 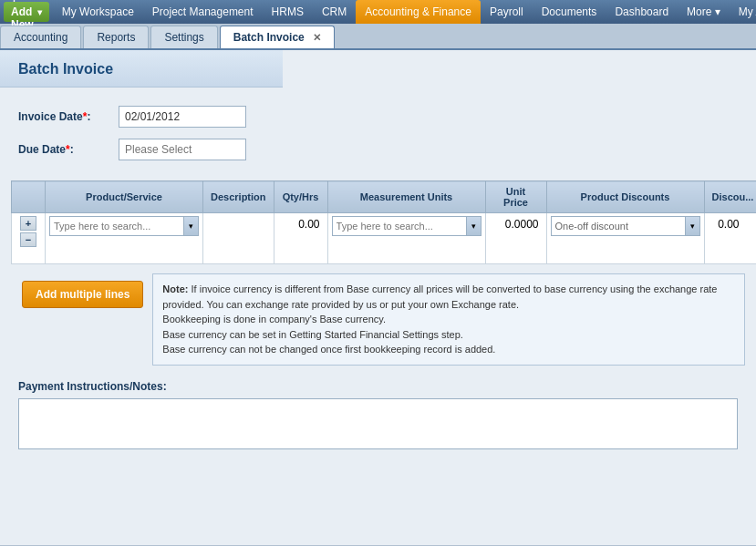 What do you see at coordinates (407, 226) in the screenshot?
I see `measurement-search-wrap: ▾` at bounding box center [407, 226].